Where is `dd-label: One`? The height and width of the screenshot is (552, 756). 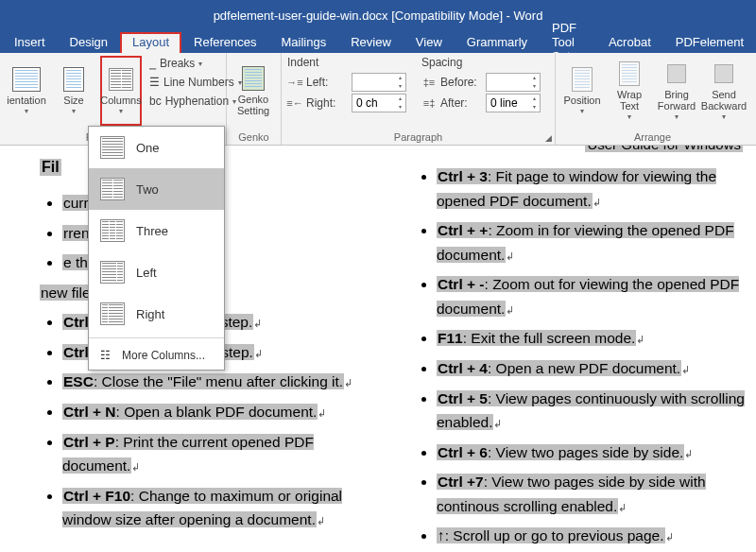
dd-label: One is located at coordinates (147, 147).